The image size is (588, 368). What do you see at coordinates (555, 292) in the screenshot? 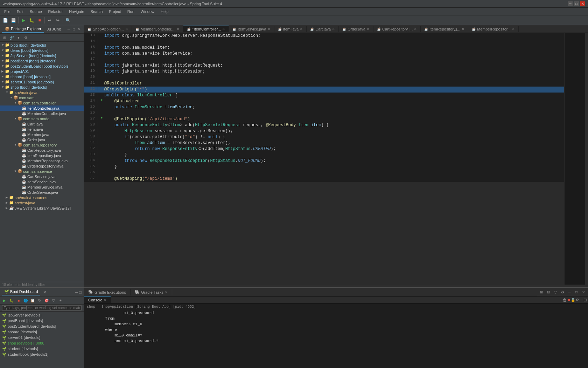
I see `gc-filter-button: ▽` at bounding box center [555, 292].